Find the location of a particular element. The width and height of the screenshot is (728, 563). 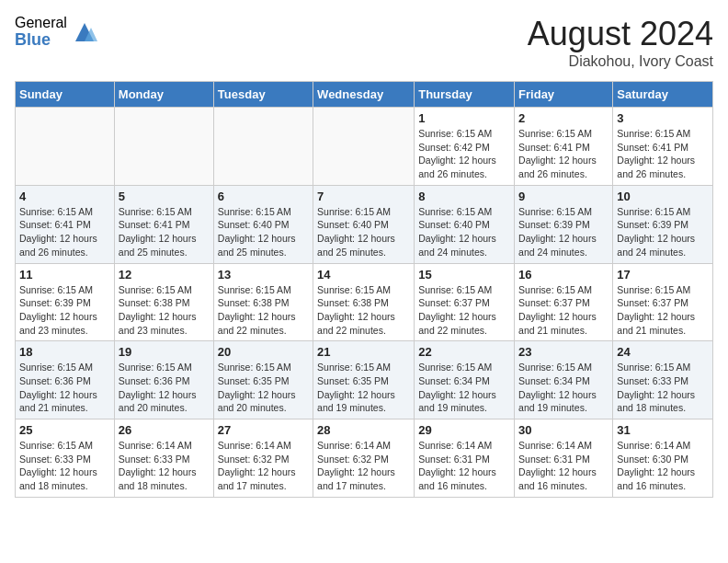

day-number: 31 is located at coordinates (663, 431).